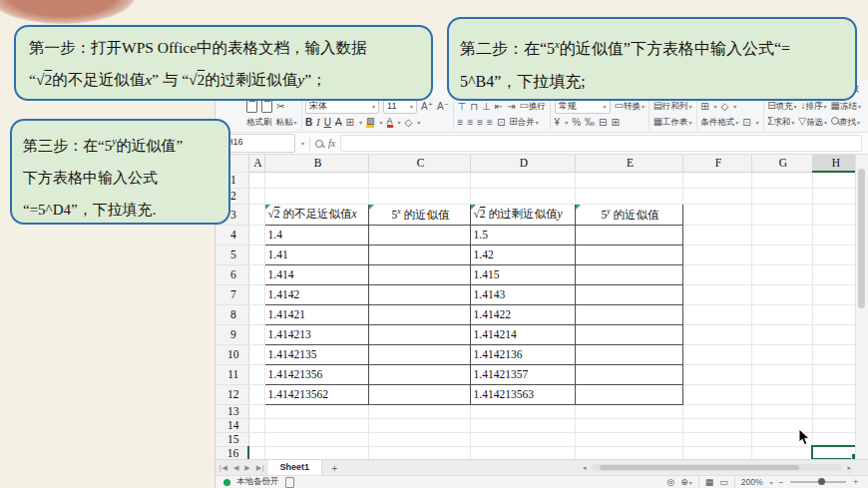 This screenshot has height=488, width=868. What do you see at coordinates (231, 334) in the screenshot?
I see `row-header-9: 9` at bounding box center [231, 334].